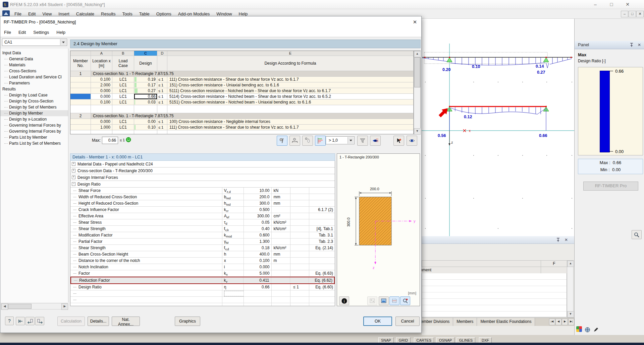  I want to click on member-filter-button, so click(295, 141).